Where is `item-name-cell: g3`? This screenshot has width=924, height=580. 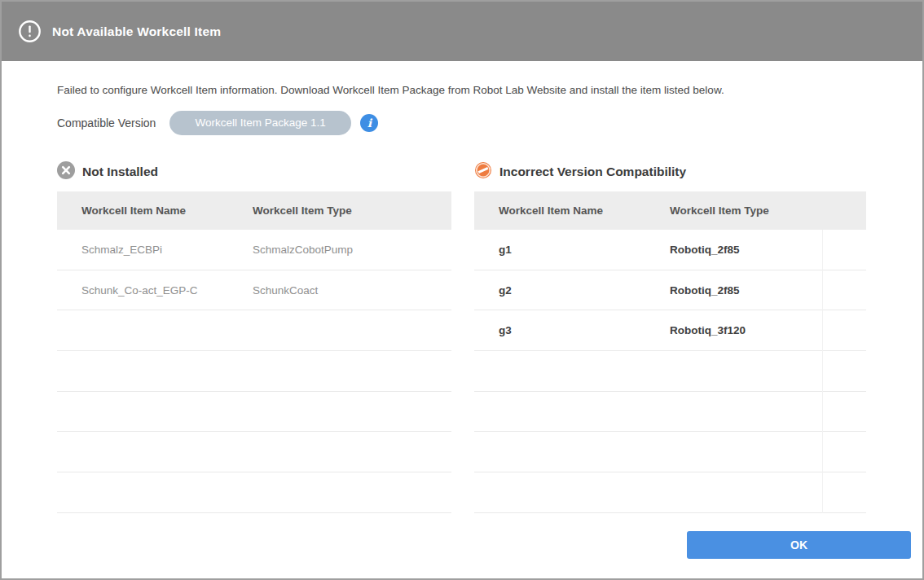
item-name-cell: g3 is located at coordinates (572, 331).